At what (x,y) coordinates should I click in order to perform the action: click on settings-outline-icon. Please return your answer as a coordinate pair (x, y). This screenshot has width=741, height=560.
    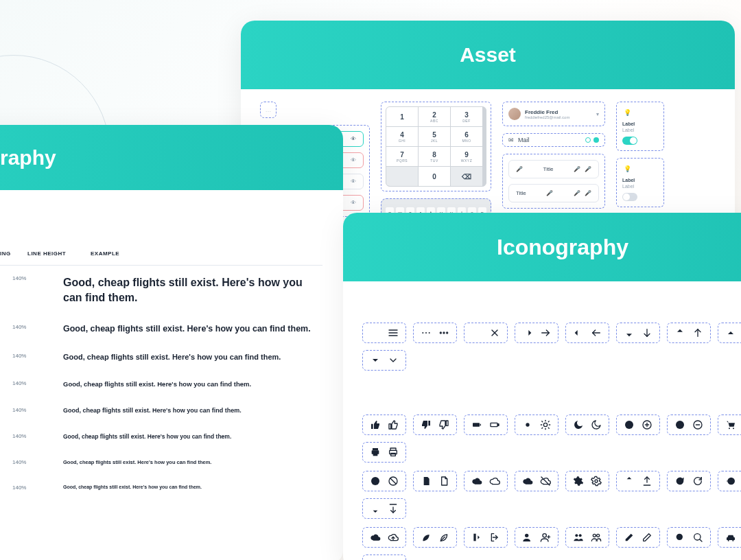
    Looking at the image, I should click on (596, 481).